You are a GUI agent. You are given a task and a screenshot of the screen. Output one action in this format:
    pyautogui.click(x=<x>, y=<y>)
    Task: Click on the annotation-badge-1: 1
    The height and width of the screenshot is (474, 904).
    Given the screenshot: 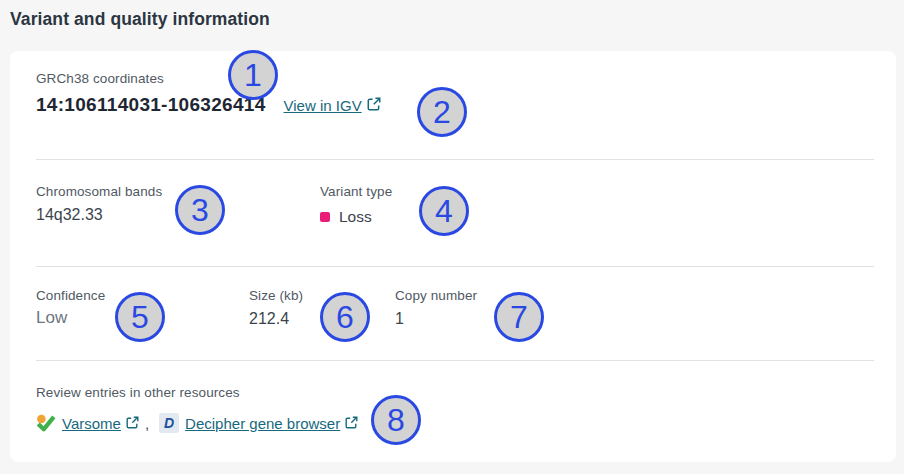 What is the action you would take?
    pyautogui.click(x=253, y=75)
    